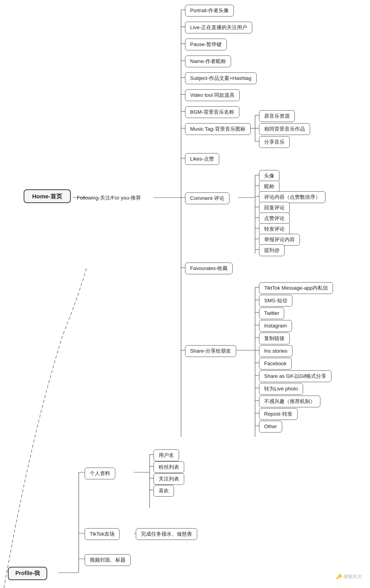 The height and width of the screenshot is (588, 370). What do you see at coordinates (276, 301) in the screenshot?
I see `share-sms: SMS-短信` at bounding box center [276, 301].